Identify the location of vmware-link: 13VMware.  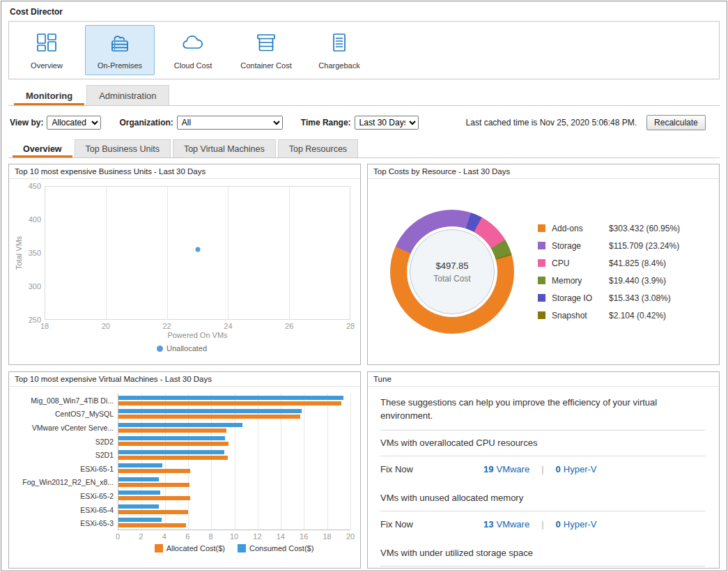
(506, 524).